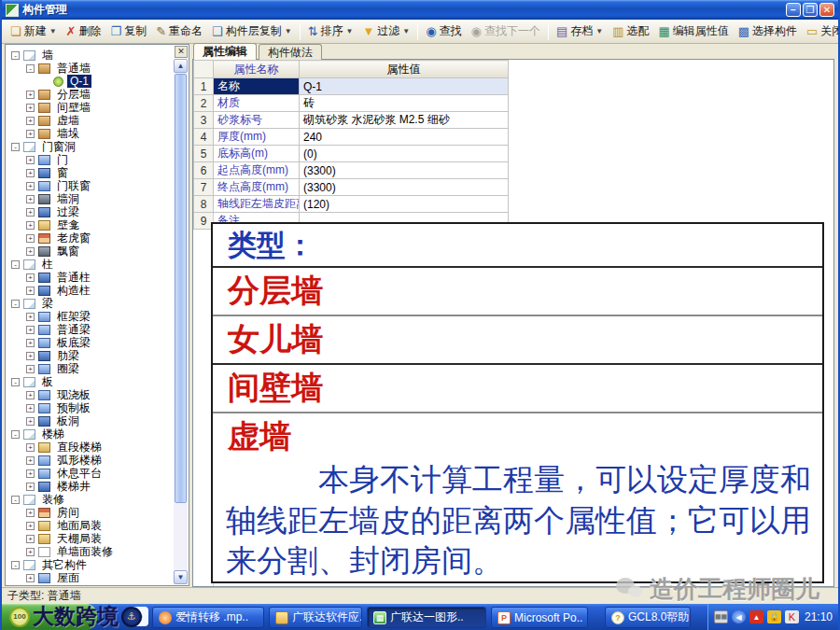 Image resolution: width=840 pixels, height=630 pixels. What do you see at coordinates (819, 32) in the screenshot?
I see `close-button: ▭关闭` at bounding box center [819, 32].